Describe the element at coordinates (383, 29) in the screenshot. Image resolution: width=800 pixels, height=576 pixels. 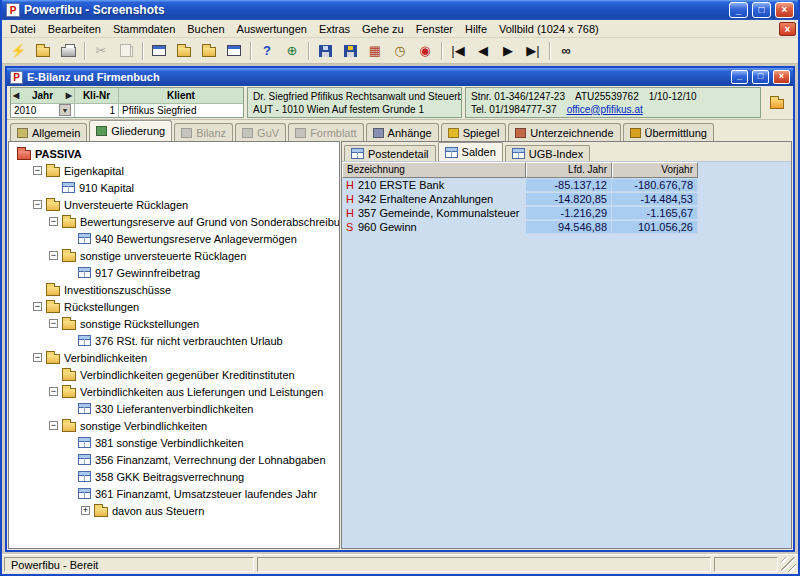
I see `menu-gehe-zu: Gehe zu` at that location.